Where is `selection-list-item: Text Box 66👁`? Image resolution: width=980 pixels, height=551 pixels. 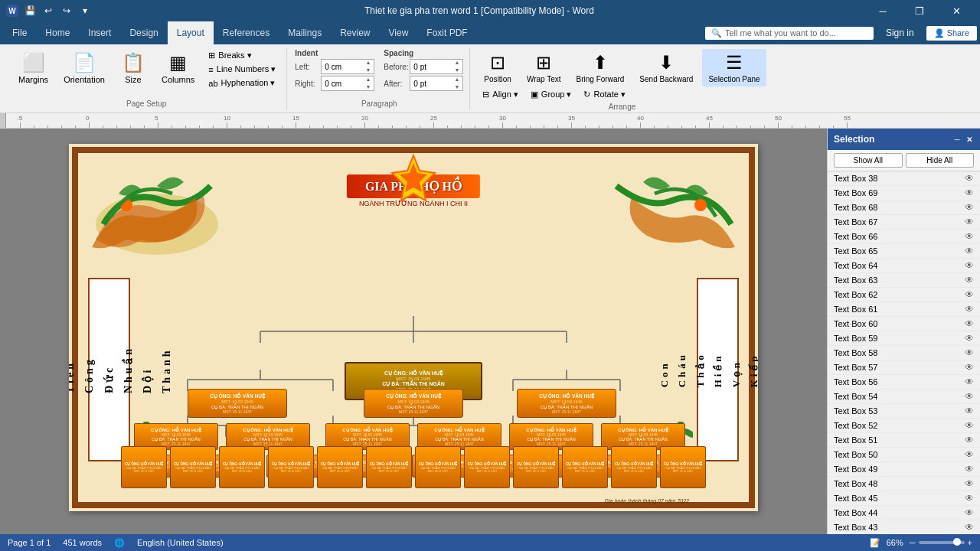 selection-list-item: Text Box 66👁 is located at coordinates (903, 237).